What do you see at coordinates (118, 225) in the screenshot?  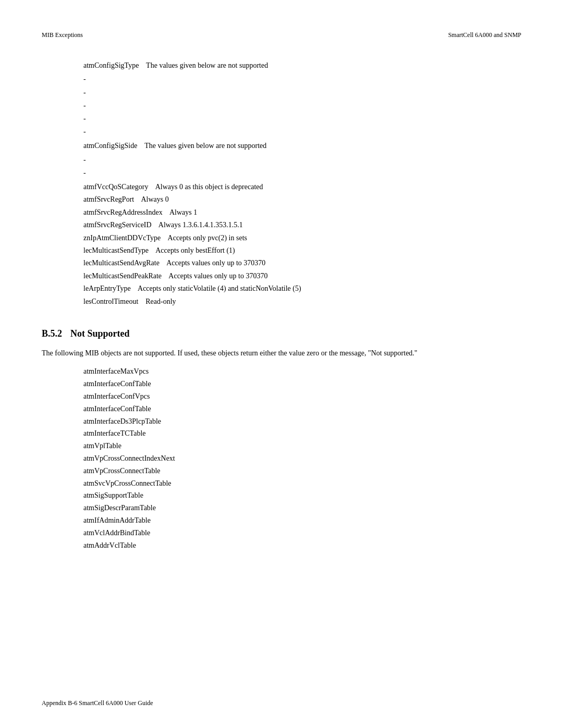 I see `label-atmfSrvcRegServiceID: atmfSrvcRegServiceID` at bounding box center [118, 225].